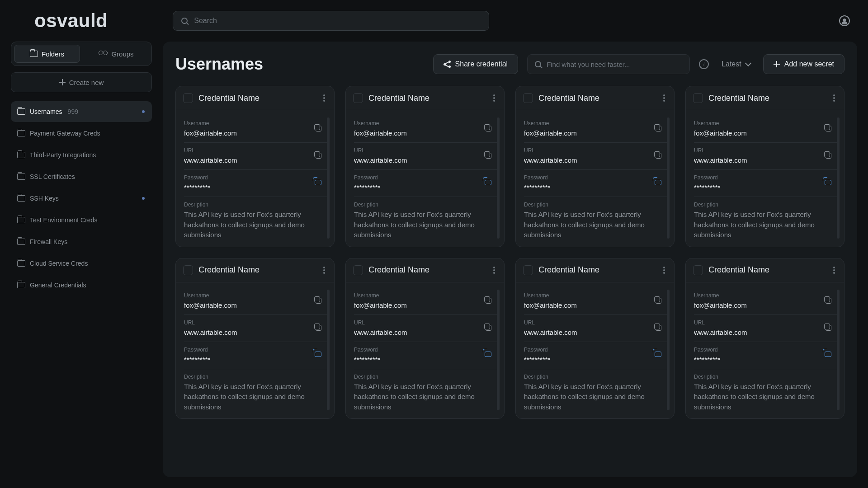  Describe the element at coordinates (804, 64) in the screenshot. I see `add-new-secret-button: Add new secret` at that location.